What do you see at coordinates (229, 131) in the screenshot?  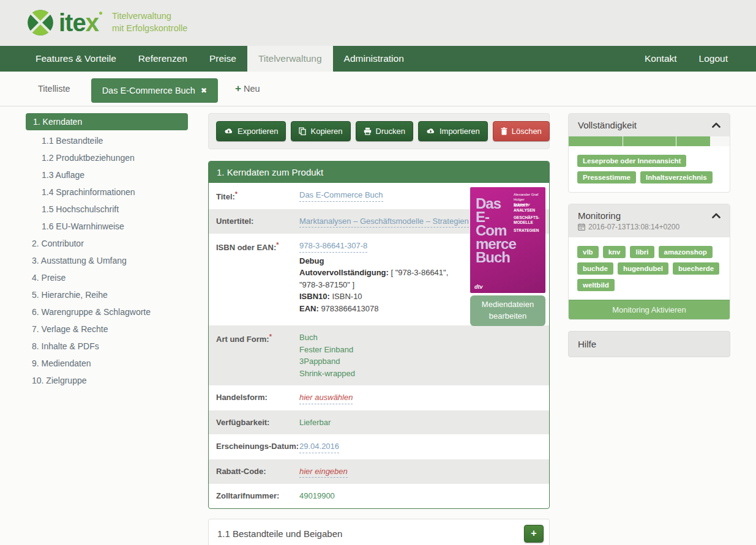 I see `cloud-upload-icon` at bounding box center [229, 131].